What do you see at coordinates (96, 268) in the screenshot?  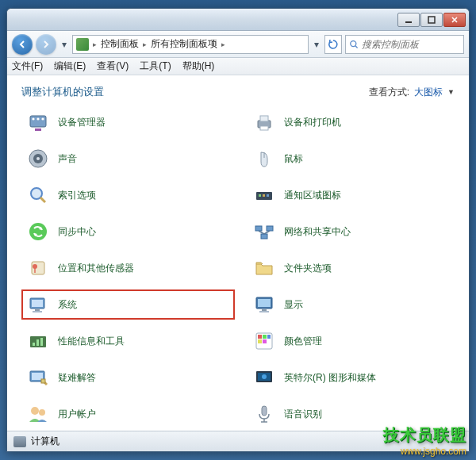 I see `cp-item-label: 位置和其他传感器` at bounding box center [96, 268].